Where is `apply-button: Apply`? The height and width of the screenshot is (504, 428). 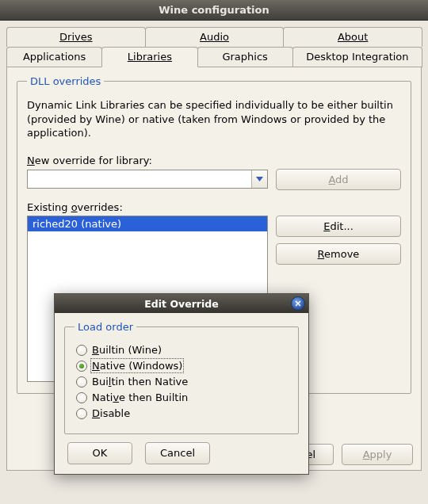
apply-button: Apply is located at coordinates (377, 455).